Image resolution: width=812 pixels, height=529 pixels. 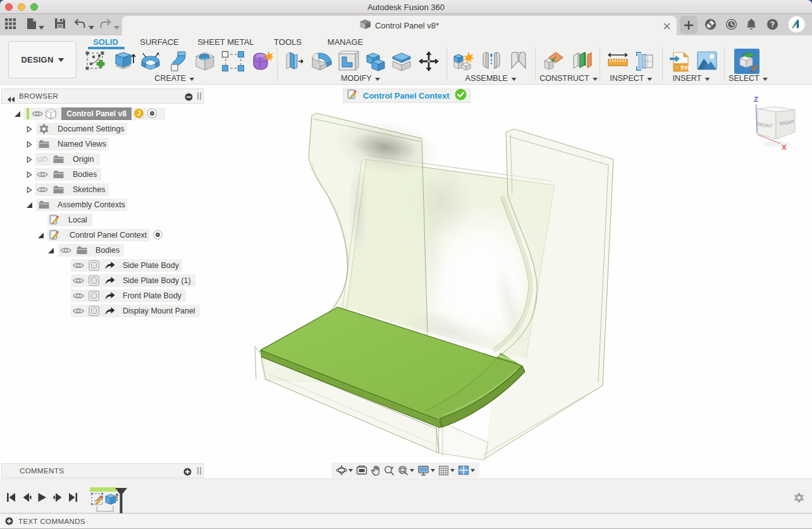 What do you see at coordinates (350, 470) in the screenshot?
I see `orbit-caret-icon` at bounding box center [350, 470].